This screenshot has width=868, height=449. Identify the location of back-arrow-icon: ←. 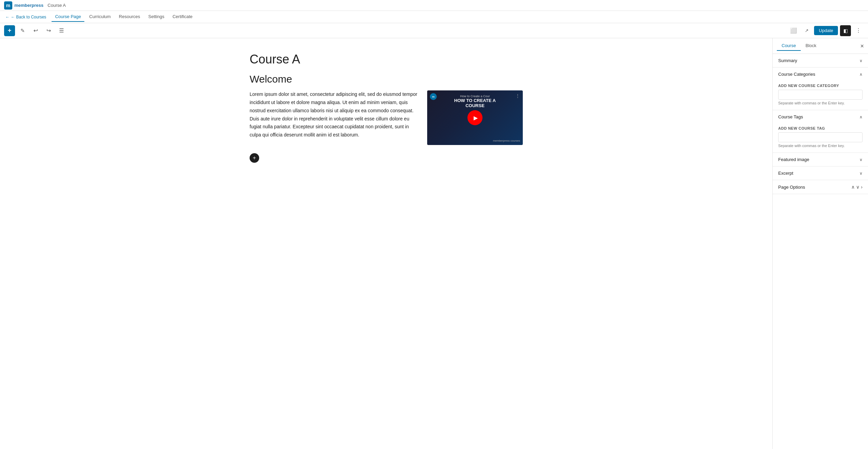
(8, 17).